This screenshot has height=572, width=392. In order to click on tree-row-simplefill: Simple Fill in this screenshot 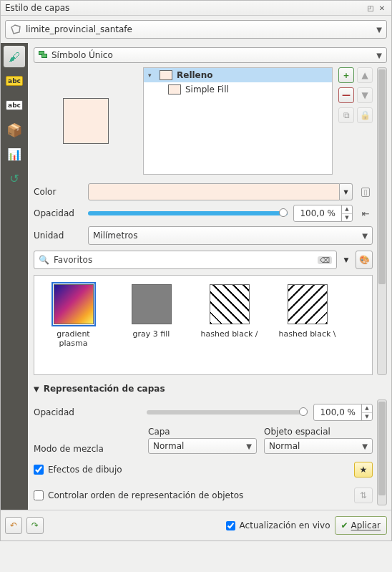, I will do `click(237, 89)`.